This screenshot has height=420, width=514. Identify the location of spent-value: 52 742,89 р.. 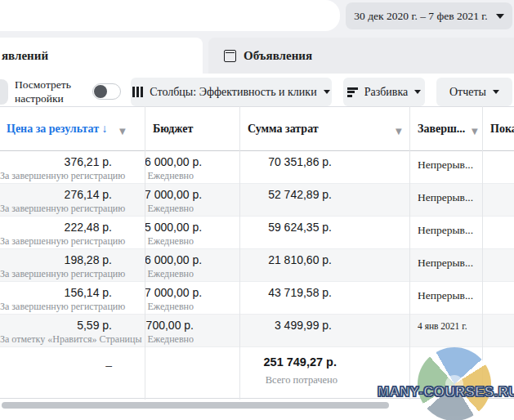
(286, 194).